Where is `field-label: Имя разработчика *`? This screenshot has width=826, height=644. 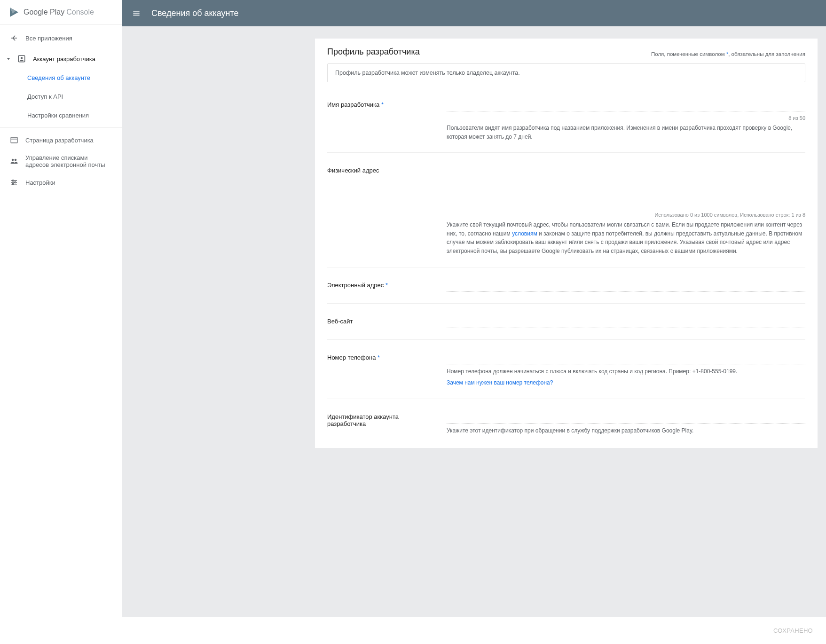 field-label: Имя разработчика * is located at coordinates (355, 104).